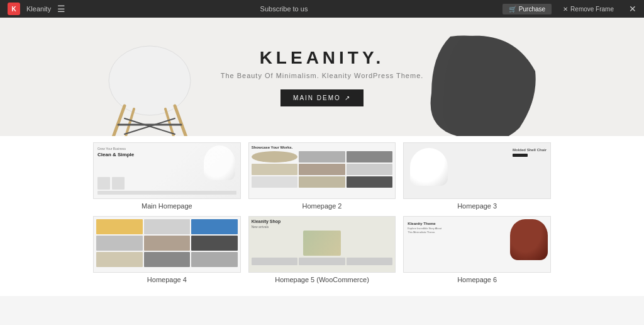 The height and width of the screenshot is (325, 644). I want to click on right-chair-svg, so click(475, 83).